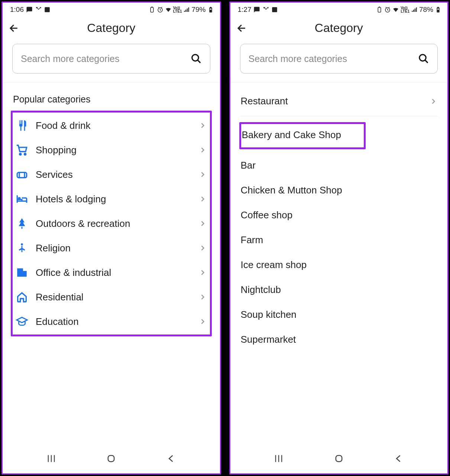 Image resolution: width=450 pixels, height=476 pixels. I want to click on category-label: Office & industrial, so click(117, 273).